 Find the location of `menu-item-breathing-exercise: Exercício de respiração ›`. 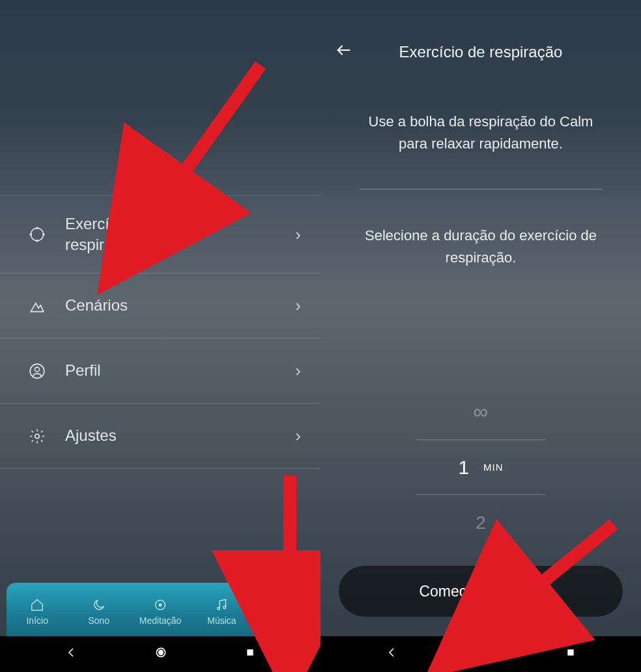

menu-item-breathing-exercise: Exercício de respiração › is located at coordinates (160, 234).